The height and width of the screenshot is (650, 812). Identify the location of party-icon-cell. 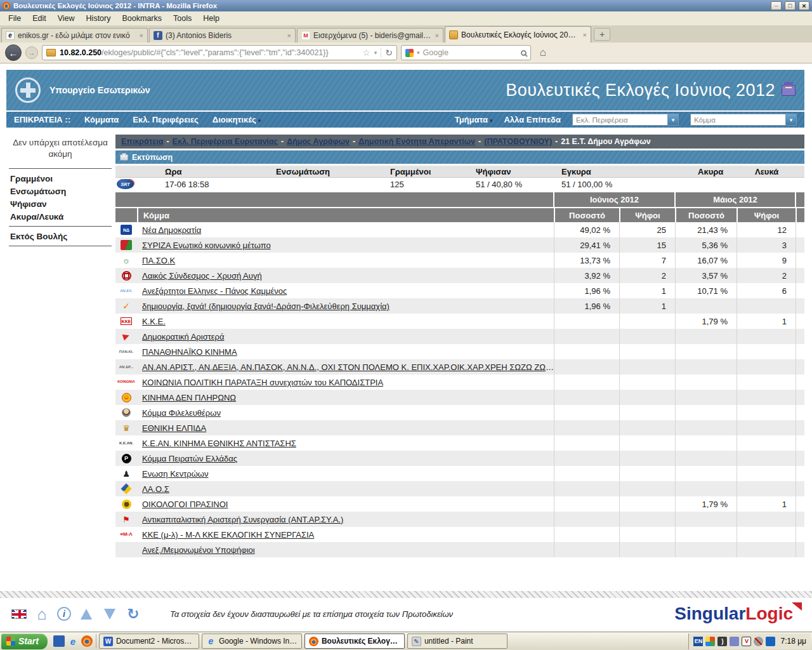
(126, 428).